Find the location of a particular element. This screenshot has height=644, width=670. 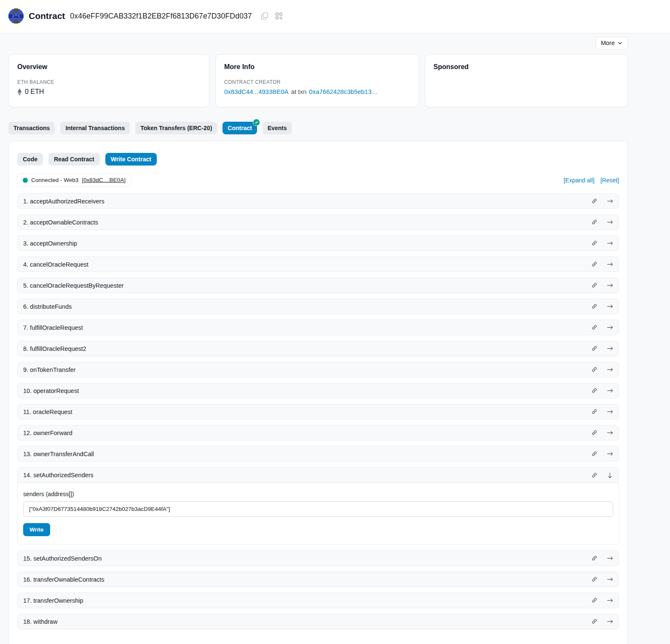

contract-address: 0x46eFF99CAB332f1B2EB2Ff6813D67e7D30FDd0… is located at coordinates (161, 16).